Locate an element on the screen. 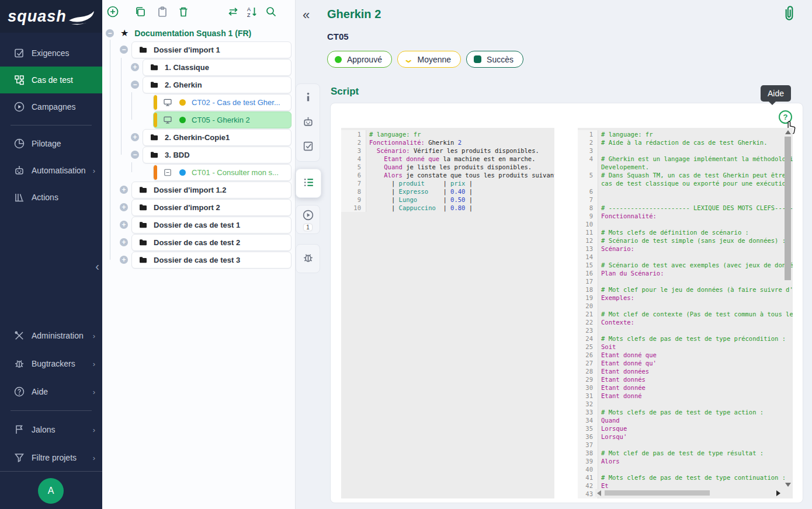  line-number: 17 is located at coordinates (588, 281).